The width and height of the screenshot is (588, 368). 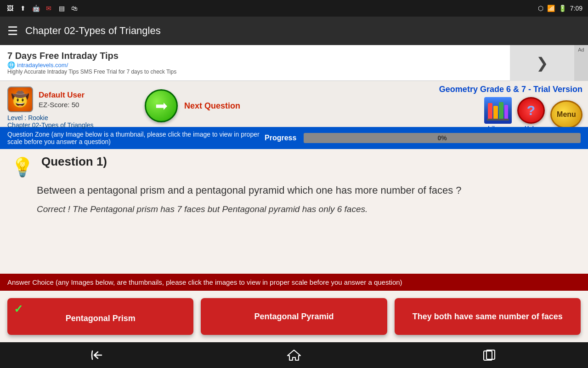 I want to click on progress-label: Progress, so click(x=280, y=138).